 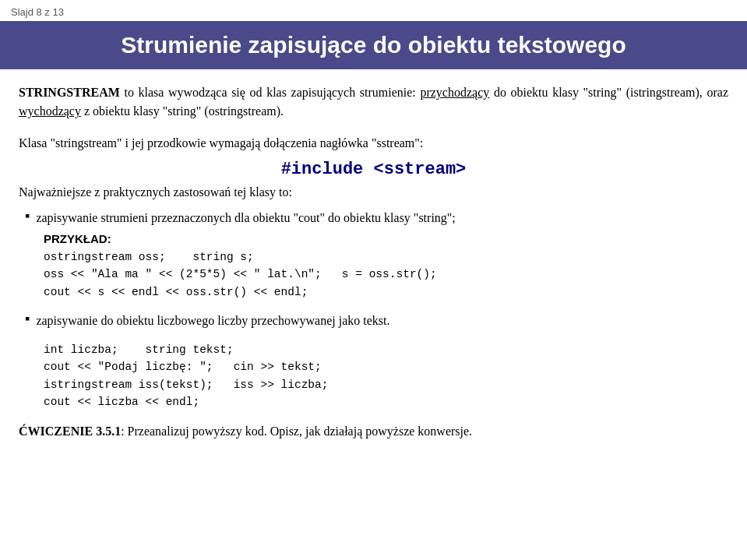 What do you see at coordinates (609, 92) in the screenshot?
I see `intro-part4: do obiektu klasy "string" (istringstream…` at bounding box center [609, 92].